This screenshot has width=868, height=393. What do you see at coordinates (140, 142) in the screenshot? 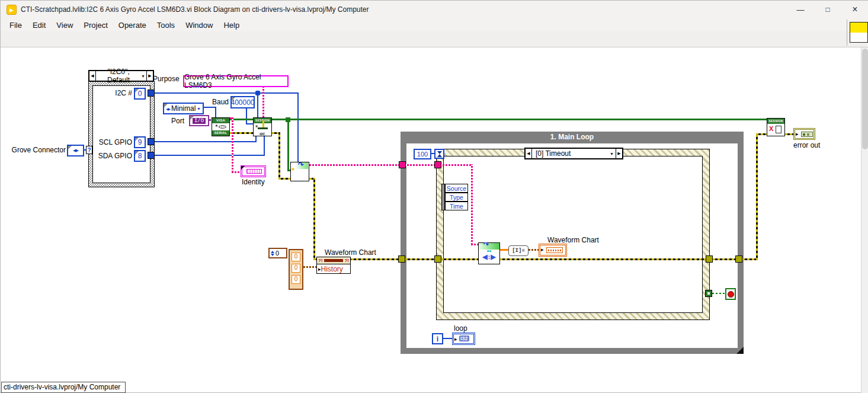
I see `scl-gpio-constant: 9` at bounding box center [140, 142].